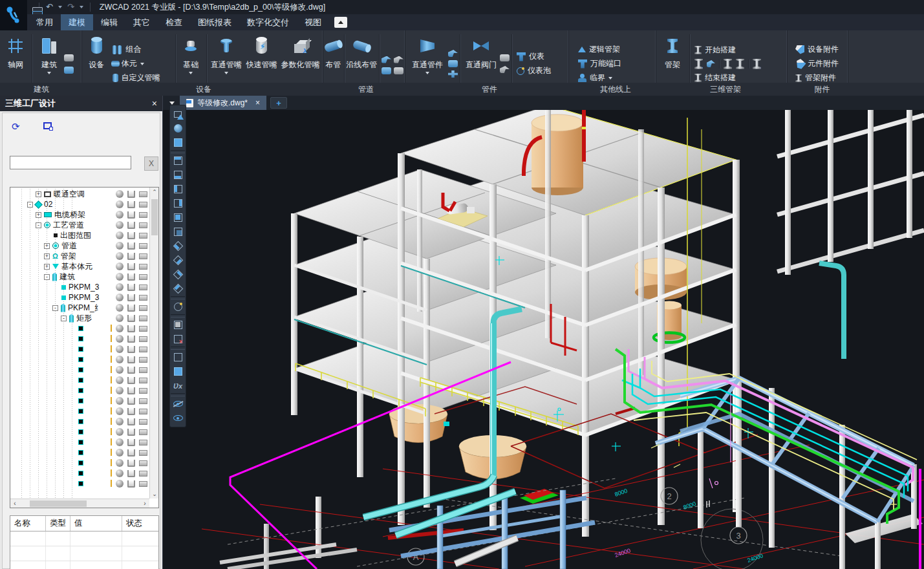 Image resolution: width=924 pixels, height=569 pixels. What do you see at coordinates (14, 16) in the screenshot?
I see `app-logo-icon` at bounding box center [14, 16].